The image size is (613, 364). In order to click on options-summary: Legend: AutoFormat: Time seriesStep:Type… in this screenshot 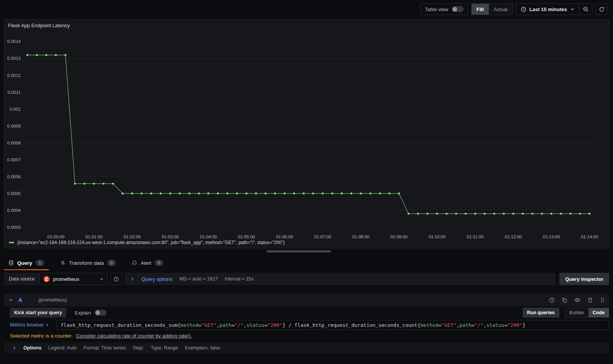, I will do `click(134, 348)`.